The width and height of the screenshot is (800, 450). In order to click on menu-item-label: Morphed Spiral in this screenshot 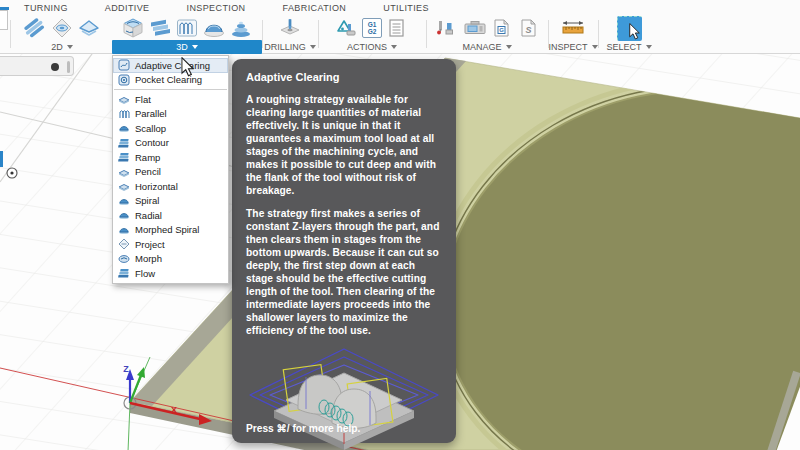, I will do `click(167, 230)`.